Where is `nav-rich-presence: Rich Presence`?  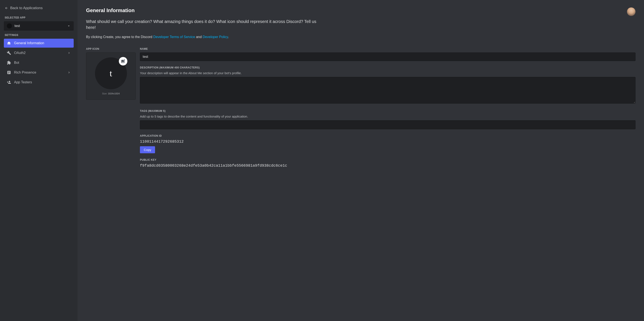
nav-rich-presence: Rich Presence is located at coordinates (39, 72).